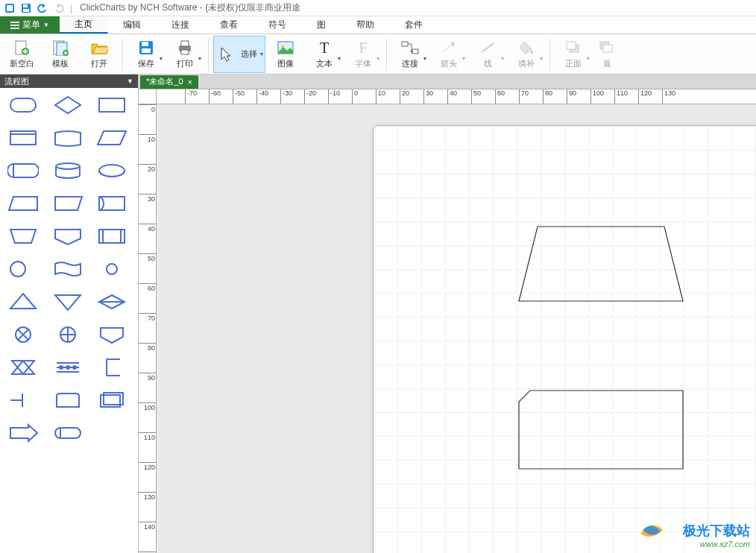  Describe the element at coordinates (652, 531) in the screenshot. I see `watermark-logo-icon` at that location.